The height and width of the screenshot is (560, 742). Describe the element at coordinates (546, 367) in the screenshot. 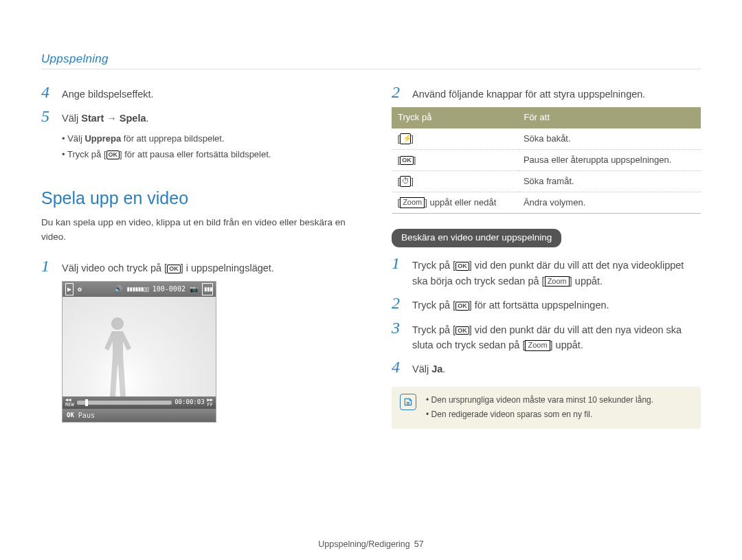

I see `trim-step-4: 4 Välj Ja.` at that location.